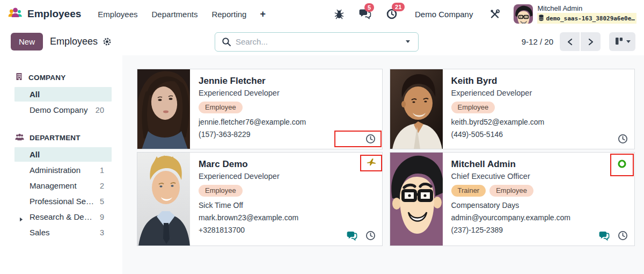 This screenshot has height=274, width=644. What do you see at coordinates (371, 163) in the screenshot?
I see `plane-absent-icon` at bounding box center [371, 163].